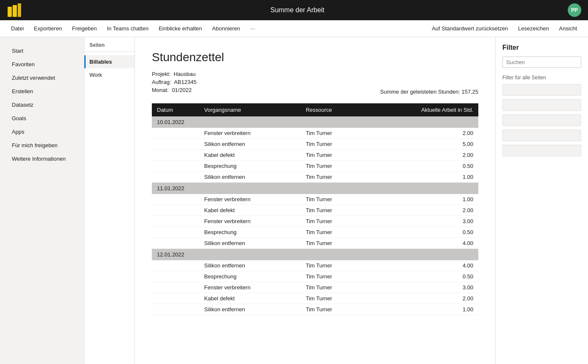 This screenshot has width=588, height=364. I want to click on menu-freigeben: Freigeben, so click(84, 29).